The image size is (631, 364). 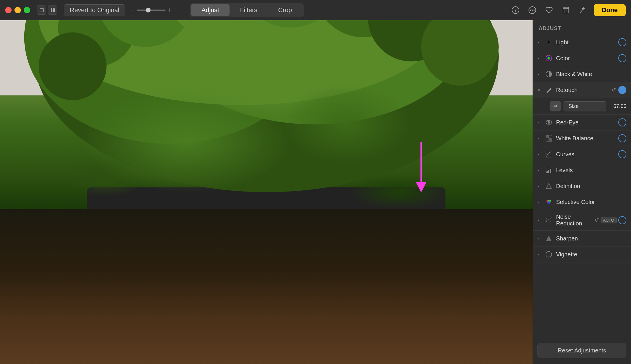 I want to click on wb-toggle, so click(x=622, y=138).